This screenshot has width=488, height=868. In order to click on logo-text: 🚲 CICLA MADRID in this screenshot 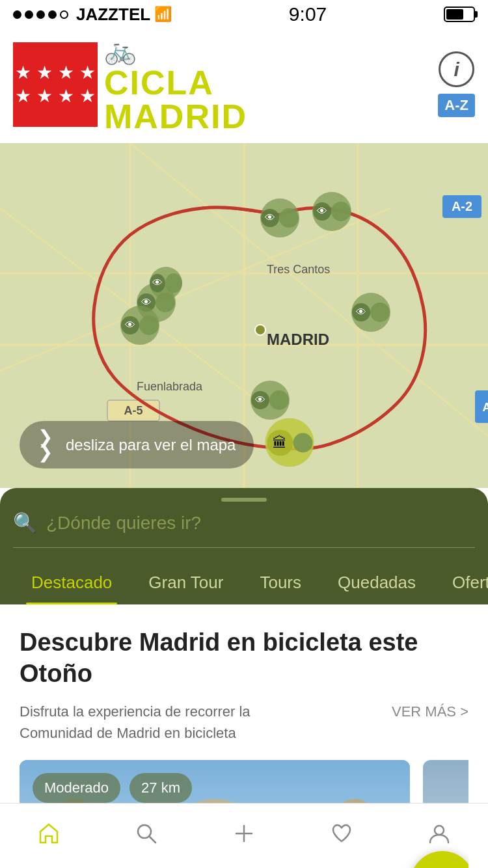, I will do `click(176, 85)`.